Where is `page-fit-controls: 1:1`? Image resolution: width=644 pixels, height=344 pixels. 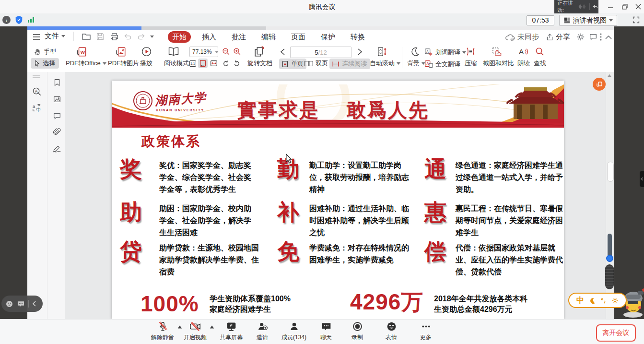 page-fit-controls: 1:1 is located at coordinates (204, 63).